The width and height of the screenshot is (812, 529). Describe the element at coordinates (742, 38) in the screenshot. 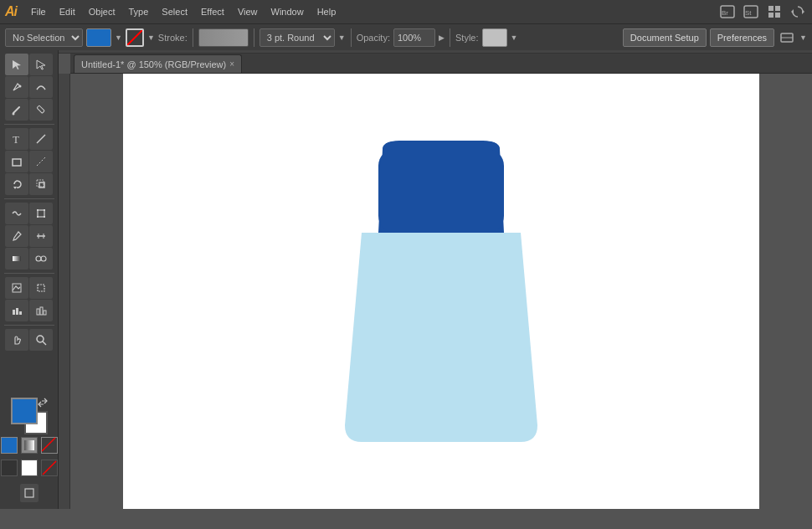

I see `preferences-button: Preferences` at that location.